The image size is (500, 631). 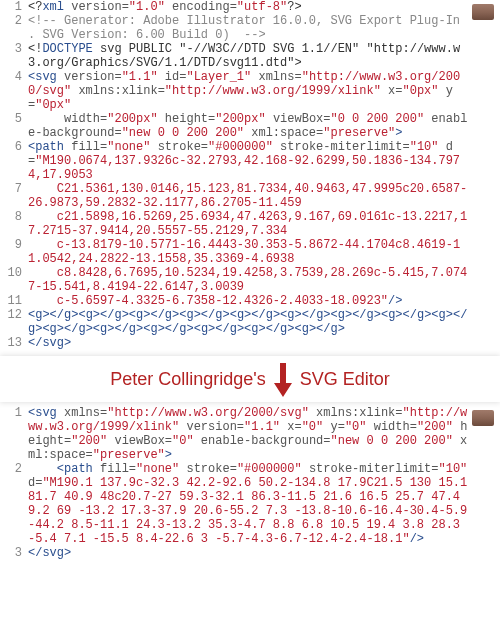 What do you see at coordinates (250, 126) in the screenshot?
I see `code-line: 5 width="200px" height="200px" viewBox="…` at bounding box center [250, 126].